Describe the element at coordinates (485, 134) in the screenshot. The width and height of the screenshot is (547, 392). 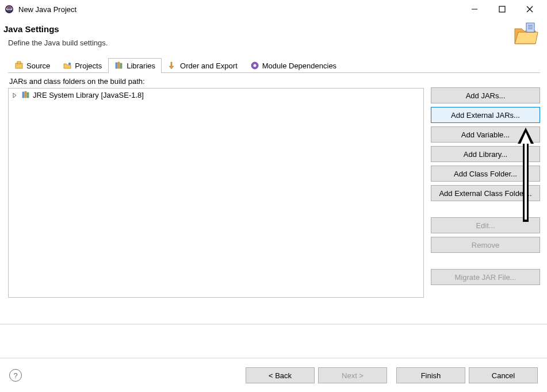
I see `add-variable-button: Add Variable...` at that location.